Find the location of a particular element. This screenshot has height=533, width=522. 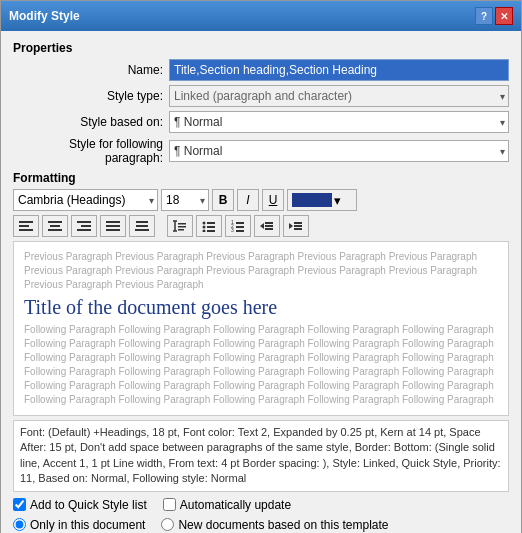

distributed-button is located at coordinates (142, 226).